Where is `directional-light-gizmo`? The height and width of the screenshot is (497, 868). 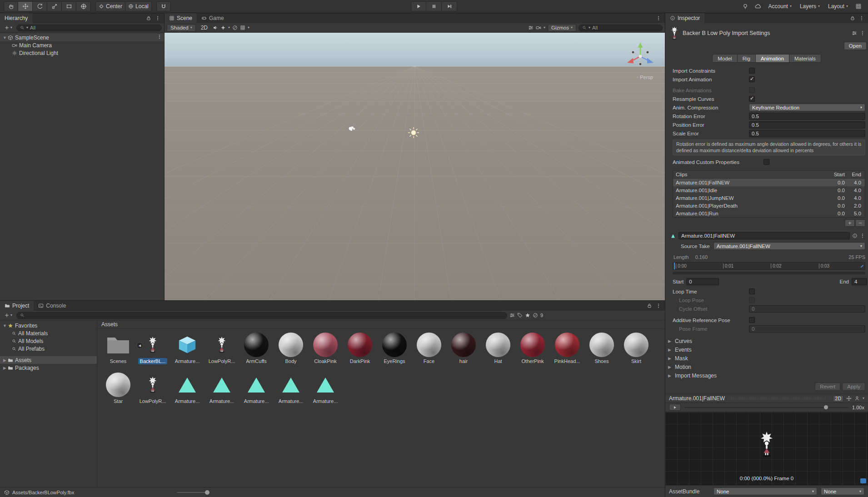
directional-light-gizmo is located at coordinates (414, 133).